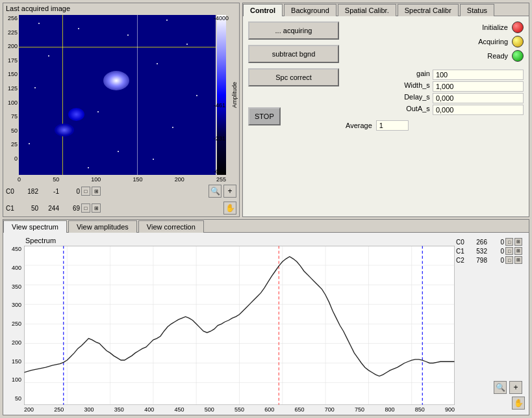 The height and width of the screenshot is (418, 532). Describe the element at coordinates (488, 27) in the screenshot. I see `initialize-label: Initialize` at that location.